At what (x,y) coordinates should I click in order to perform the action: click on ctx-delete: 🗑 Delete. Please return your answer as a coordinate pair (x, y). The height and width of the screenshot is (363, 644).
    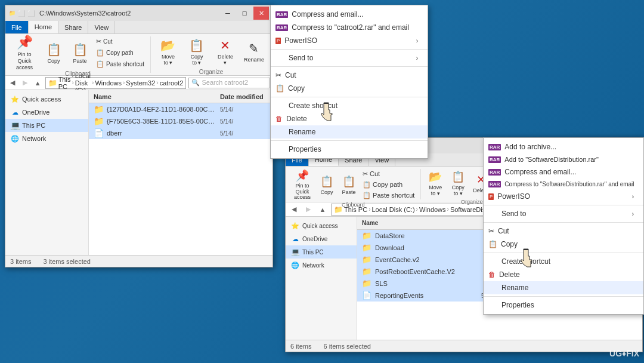
    Looking at the image, I should click on (349, 119).